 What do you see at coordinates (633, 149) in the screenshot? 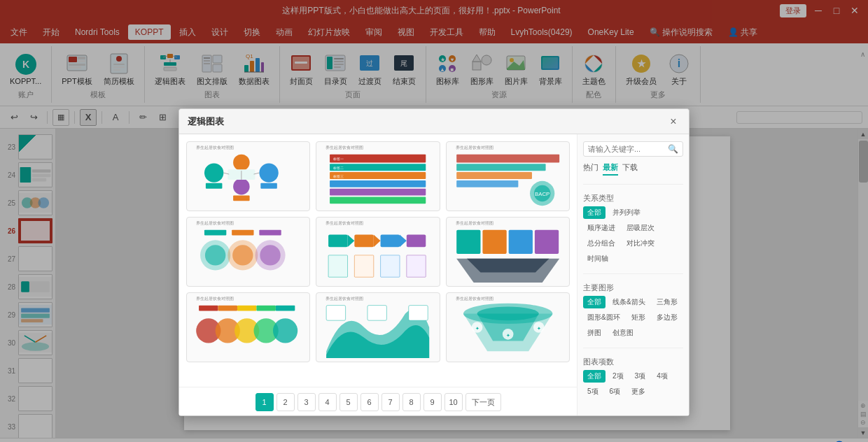
I see `search-box: 🔍` at bounding box center [633, 149].